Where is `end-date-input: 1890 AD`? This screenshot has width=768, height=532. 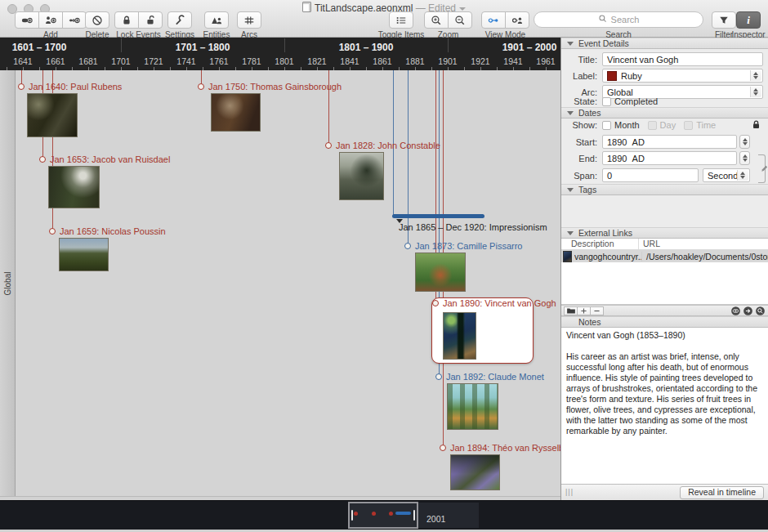
end-date-input: 1890 AD is located at coordinates (670, 159).